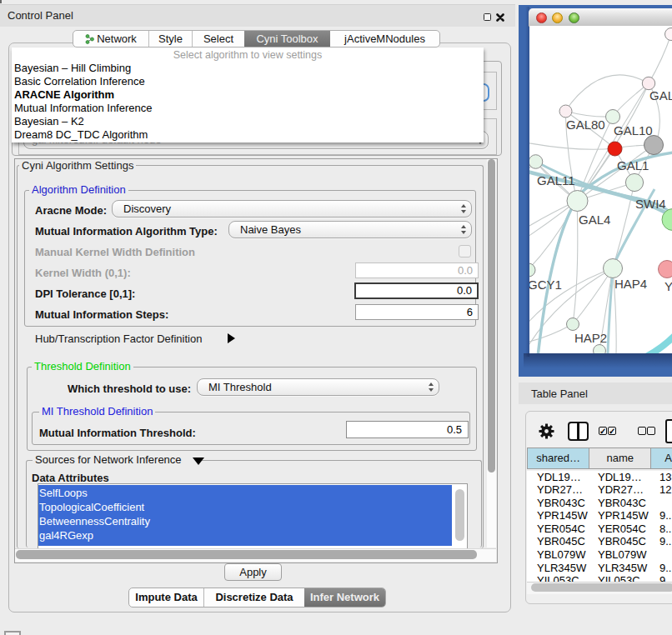  I want to click on svg-text: GAL1, so click(633, 165).